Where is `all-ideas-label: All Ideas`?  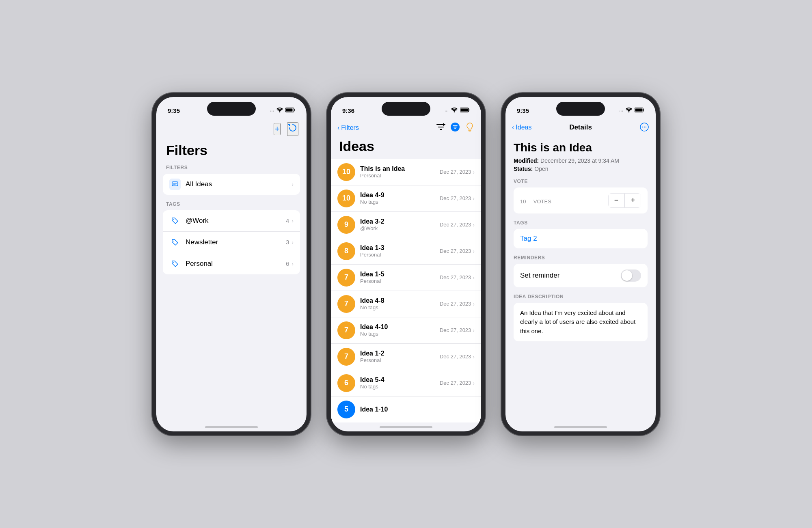
all-ideas-label: All Ideas is located at coordinates (239, 184).